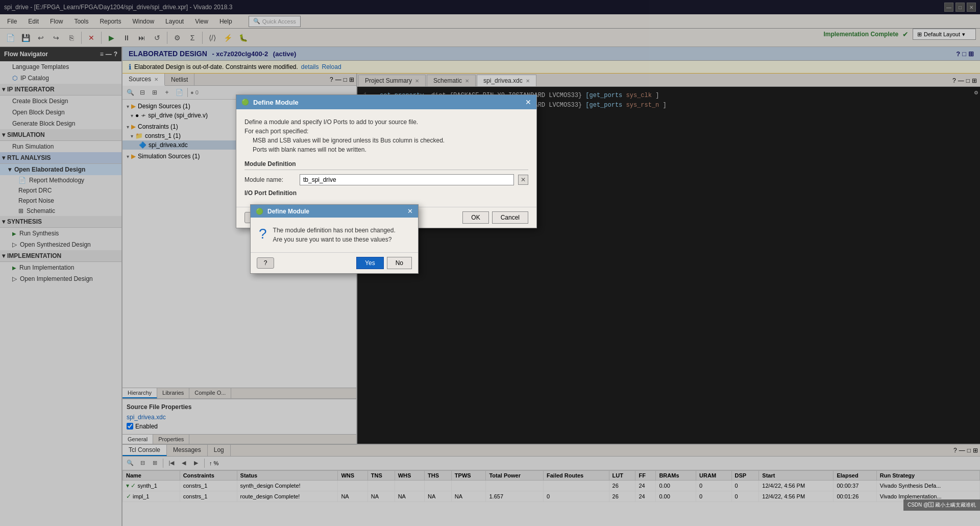 The width and height of the screenshot is (980, 526). I want to click on dm-desc-line2: For each port specified:, so click(386, 131).